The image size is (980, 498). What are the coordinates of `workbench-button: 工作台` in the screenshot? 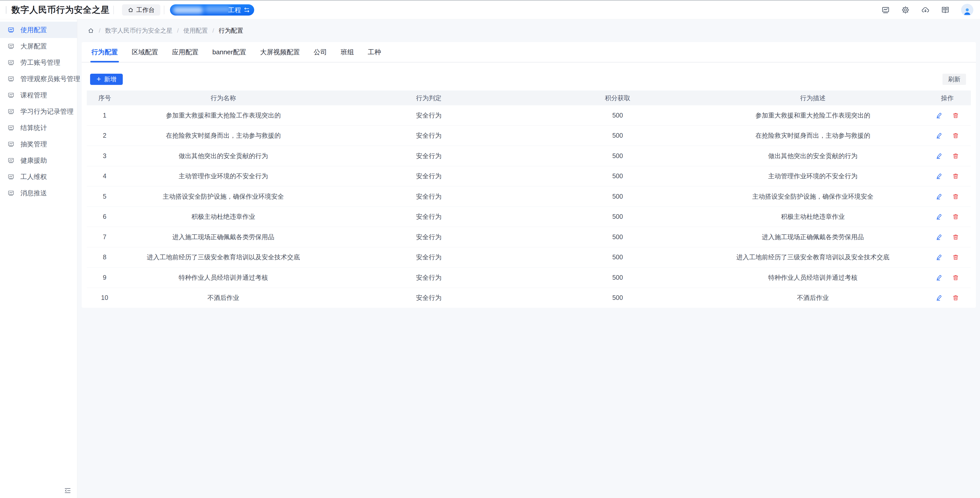 It's located at (141, 10).